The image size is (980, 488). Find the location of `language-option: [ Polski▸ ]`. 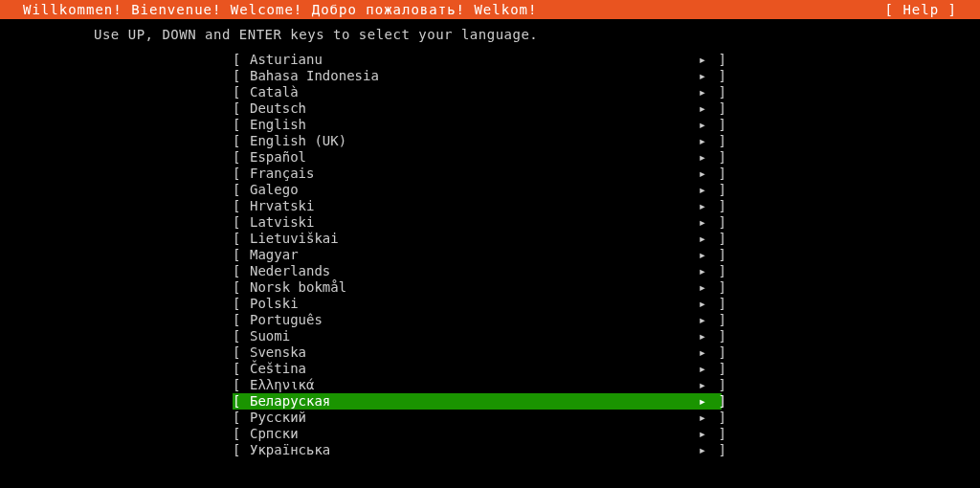

language-option: [ Polski▸ ] is located at coordinates (477, 304).